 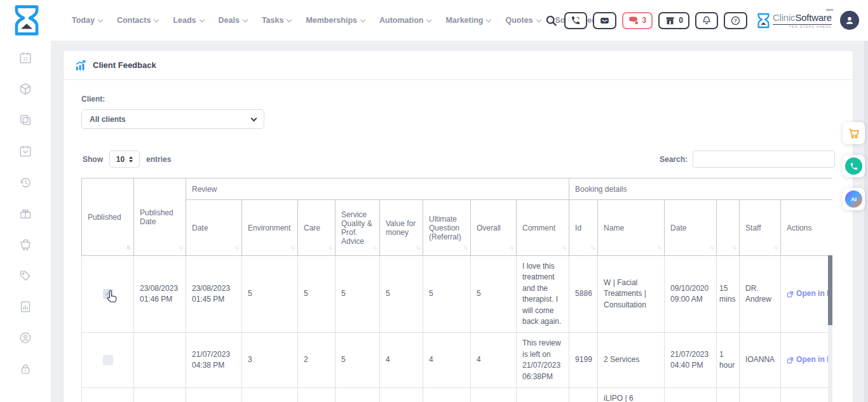 I want to click on booking-date-cell: 09/10/2020 09:00 AM, so click(x=691, y=295).